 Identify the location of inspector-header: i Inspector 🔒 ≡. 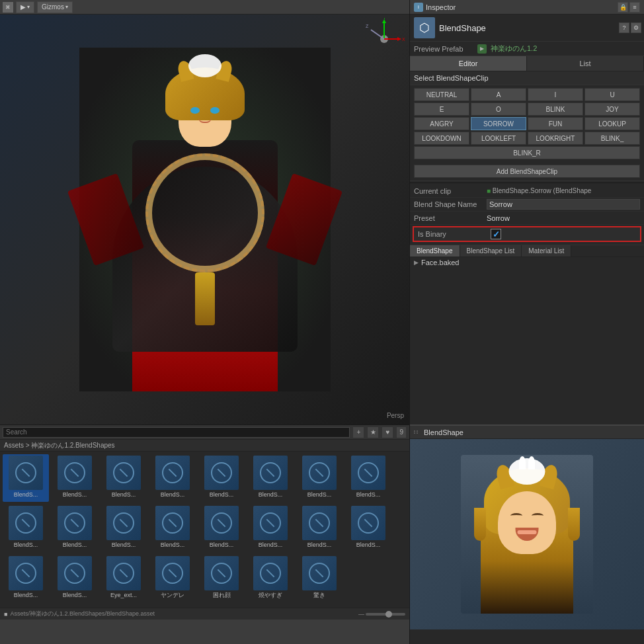
(527, 7).